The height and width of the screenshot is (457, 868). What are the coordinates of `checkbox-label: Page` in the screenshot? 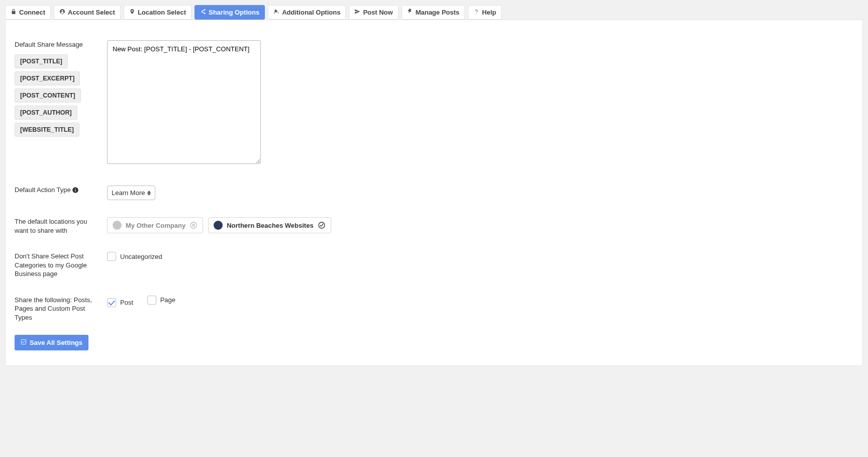 It's located at (168, 300).